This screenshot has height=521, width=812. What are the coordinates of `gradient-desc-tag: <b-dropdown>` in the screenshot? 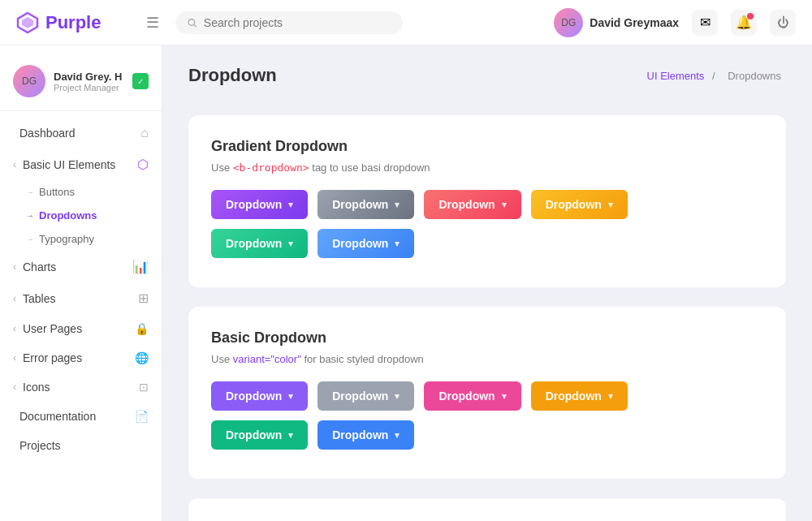 It's located at (271, 167).